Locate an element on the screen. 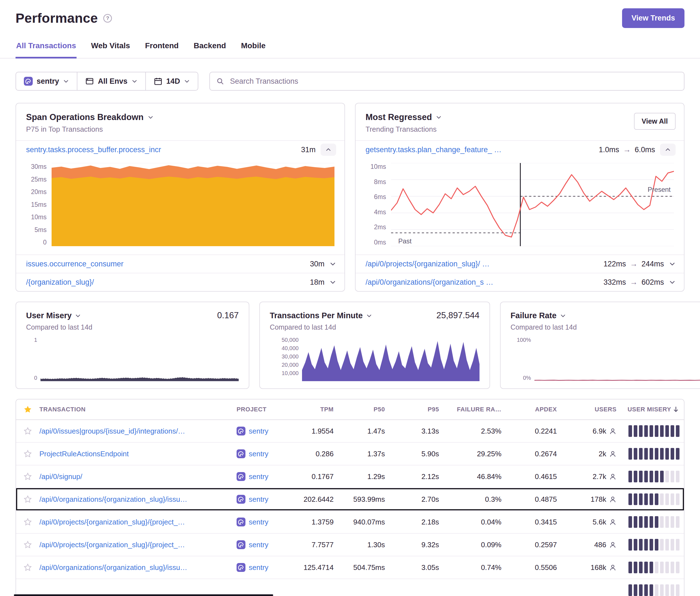  horizontal-scrollbar-thumb is located at coordinates (144, 595).